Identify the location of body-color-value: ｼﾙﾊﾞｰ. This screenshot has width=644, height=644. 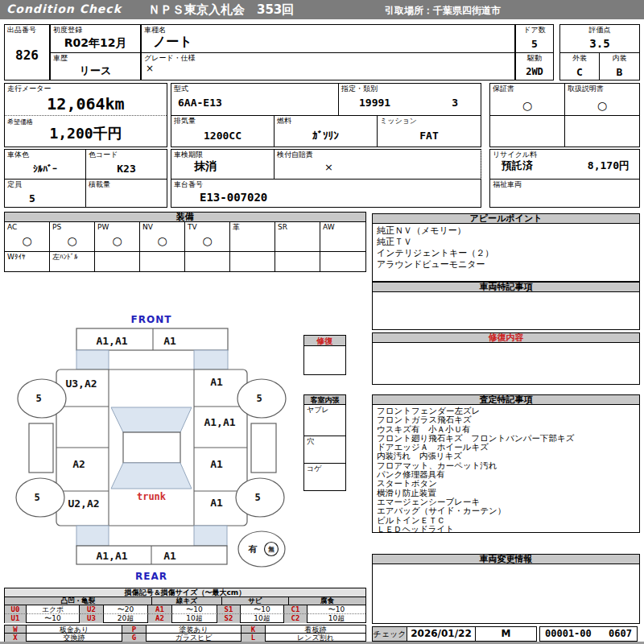
(45, 169).